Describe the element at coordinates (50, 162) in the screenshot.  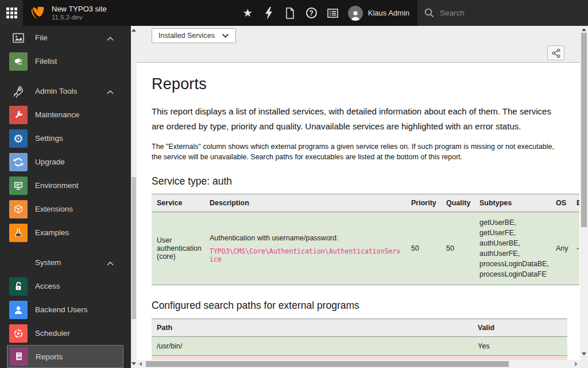
I see `module-label: Upgrade` at that location.